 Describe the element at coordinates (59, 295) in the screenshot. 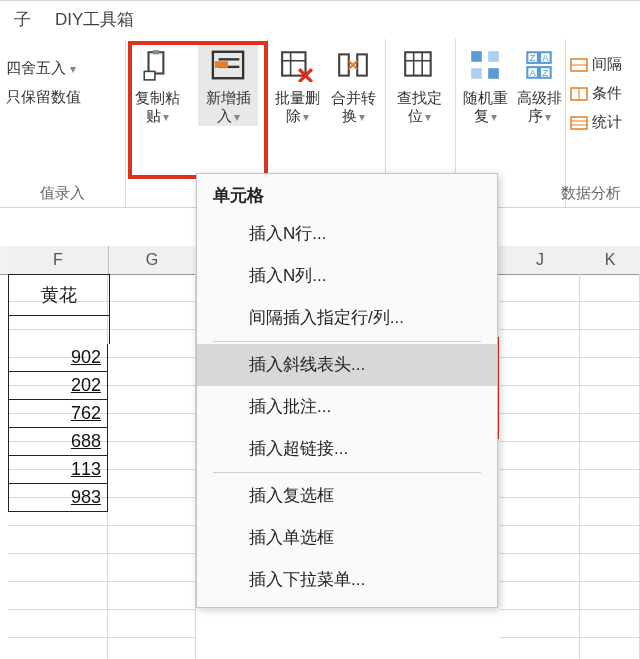

I see `data-header-cell: 黄花` at that location.